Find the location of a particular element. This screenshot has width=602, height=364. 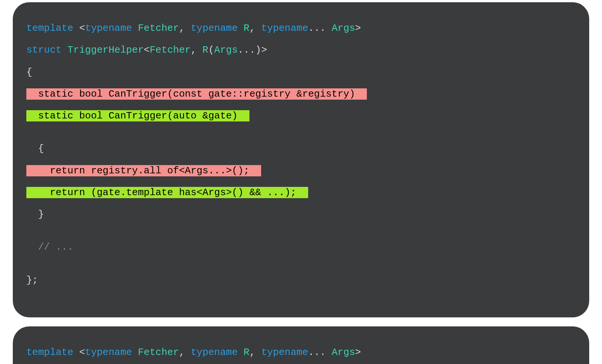

code-comment: // ... is located at coordinates (301, 247).